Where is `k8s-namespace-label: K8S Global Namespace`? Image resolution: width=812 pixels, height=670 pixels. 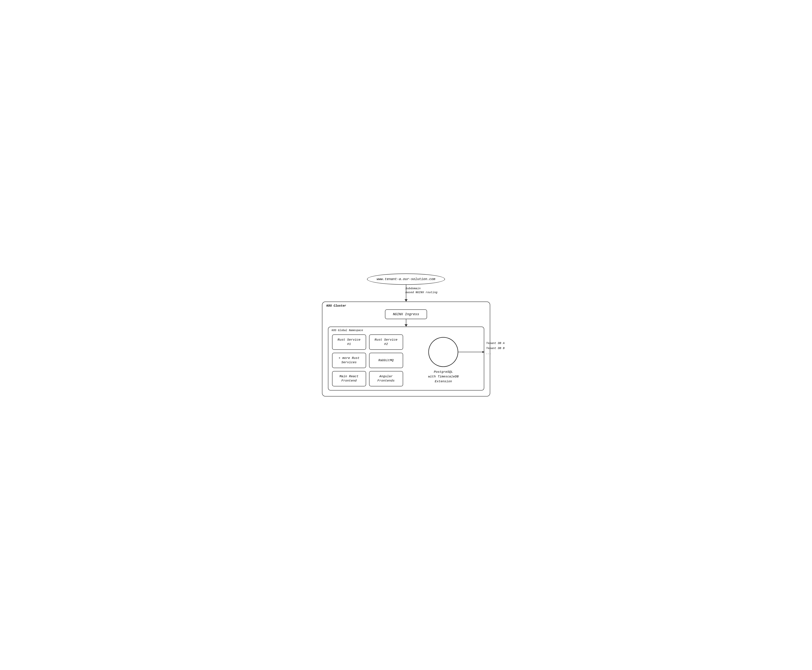 k8s-namespace-label: K8S Global Namespace is located at coordinates (347, 330).